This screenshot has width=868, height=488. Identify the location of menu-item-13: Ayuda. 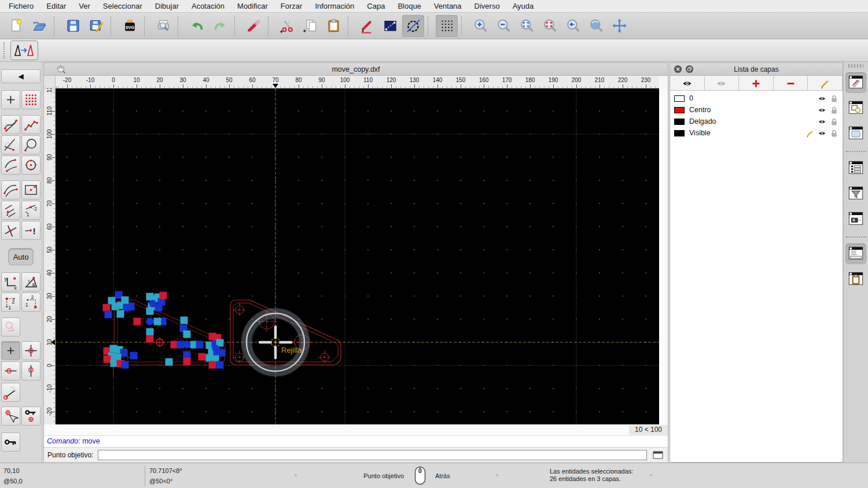
(523, 6).